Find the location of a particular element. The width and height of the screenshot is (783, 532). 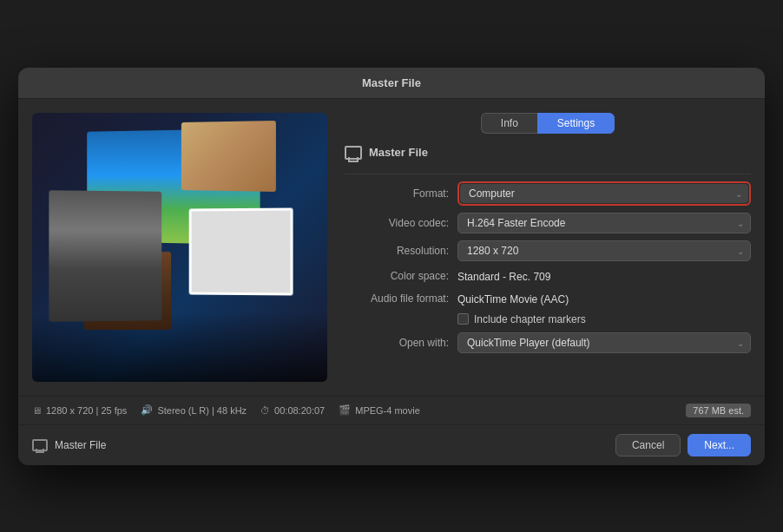

format-row: Format: Computer Apple Devices 720p Appl… is located at coordinates (548, 194).